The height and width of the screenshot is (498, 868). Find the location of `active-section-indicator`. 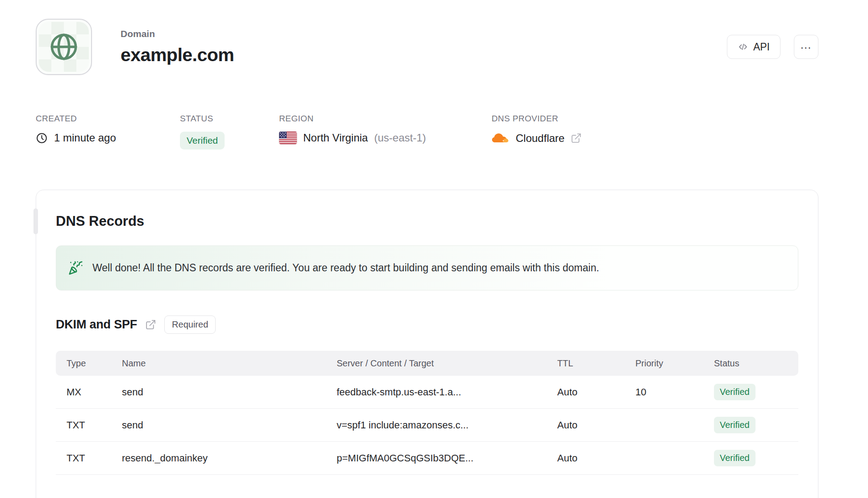

active-section-indicator is located at coordinates (36, 221).